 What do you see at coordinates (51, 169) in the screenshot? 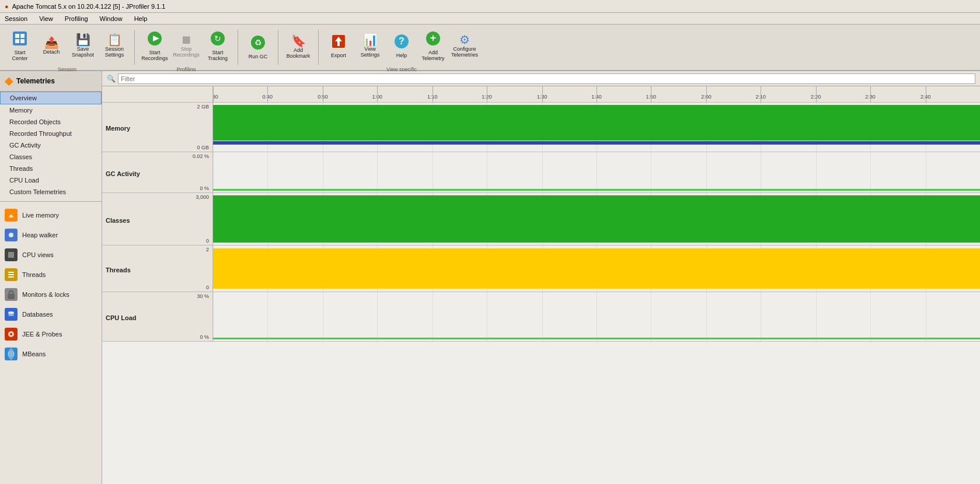
I see `sidebar-item-threads: Threads` at bounding box center [51, 169].